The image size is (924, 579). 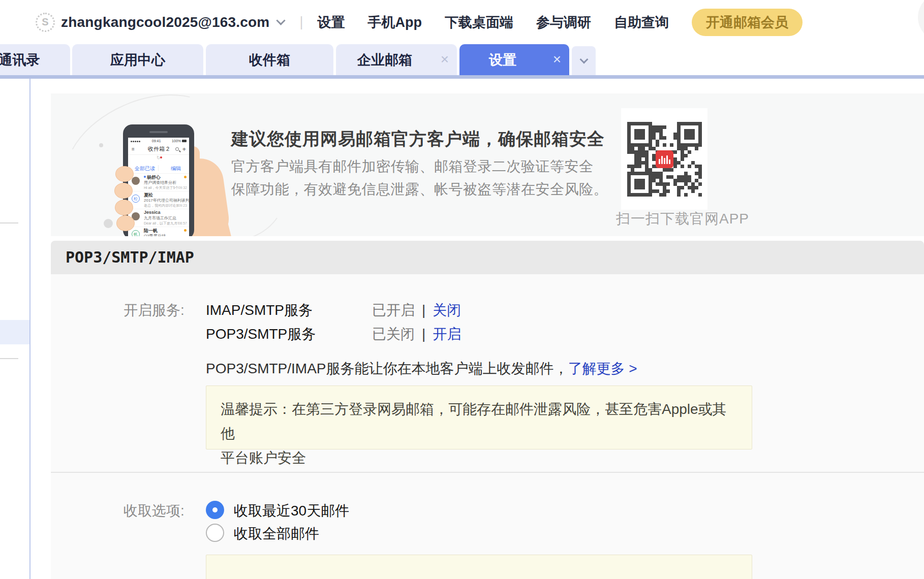 I want to click on pop3-smtp-service-state: 已关闭|开启, so click(x=417, y=334).